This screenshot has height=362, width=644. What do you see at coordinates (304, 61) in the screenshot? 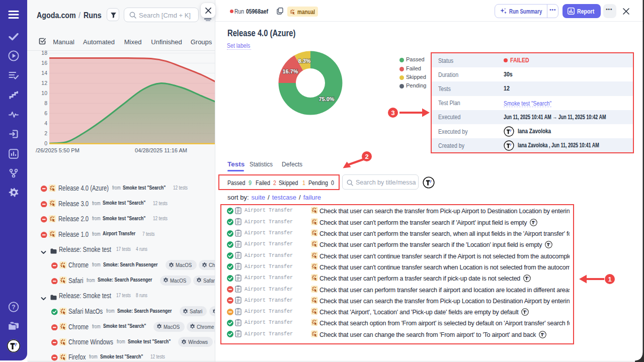
I see `svg-text: 8.3%` at bounding box center [304, 61].